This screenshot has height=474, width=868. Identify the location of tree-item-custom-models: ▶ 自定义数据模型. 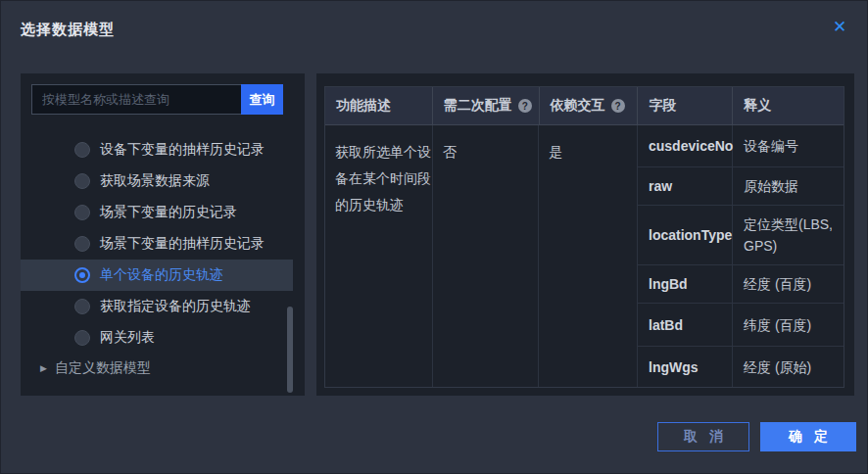
(163, 368).